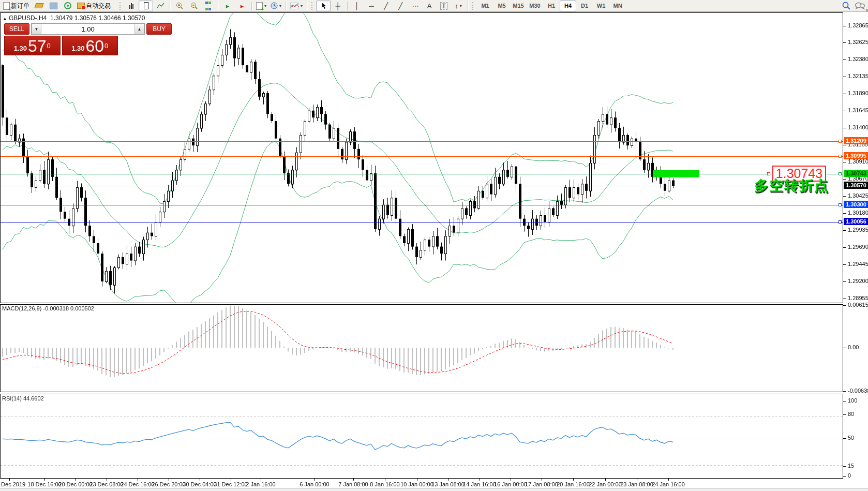 Image resolution: width=868 pixels, height=491 pixels. I want to click on gold-button, so click(39, 6).